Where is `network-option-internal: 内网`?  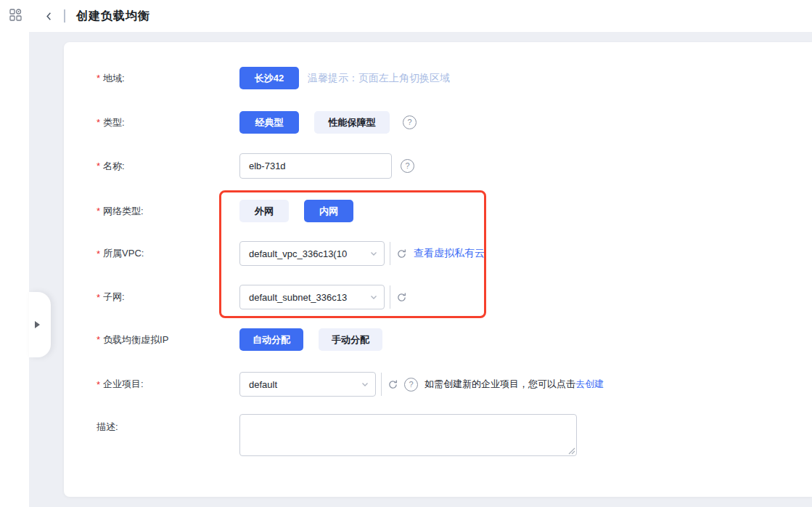
network-option-internal: 内网 is located at coordinates (329, 211).